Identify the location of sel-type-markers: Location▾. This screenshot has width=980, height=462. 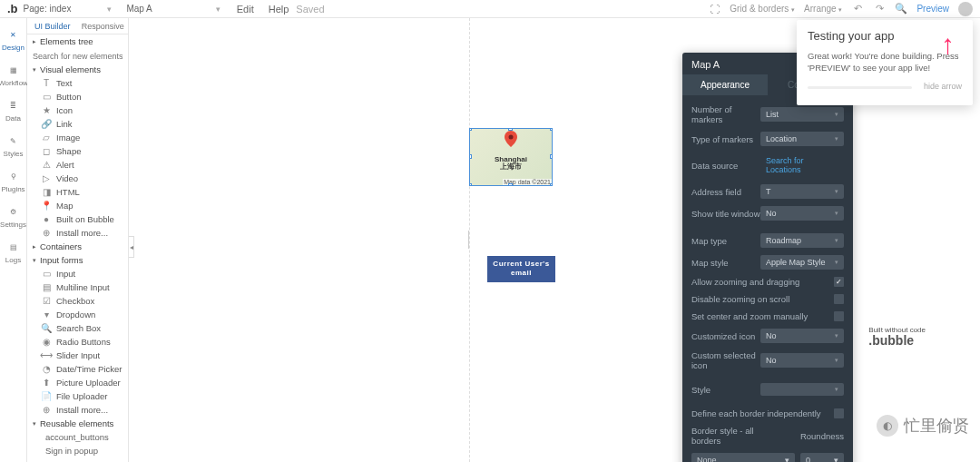
(802, 139).